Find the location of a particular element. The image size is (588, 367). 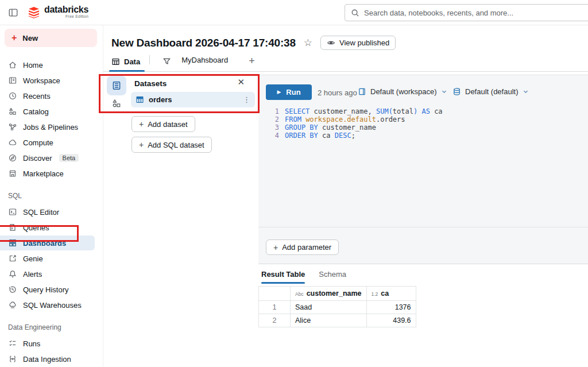

workspace-select: Default (workspace) is located at coordinates (403, 92).